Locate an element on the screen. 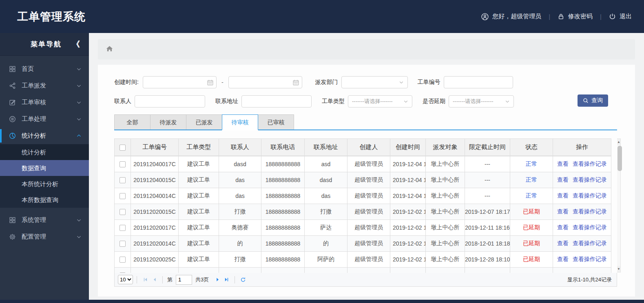 The image size is (644, 303). scroll-up-arrow: ▲ is located at coordinates (619, 142).